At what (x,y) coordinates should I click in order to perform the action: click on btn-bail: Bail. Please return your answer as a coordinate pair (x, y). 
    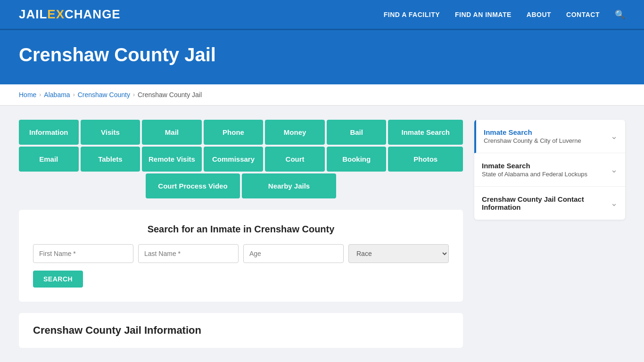
    Looking at the image, I should click on (356, 132).